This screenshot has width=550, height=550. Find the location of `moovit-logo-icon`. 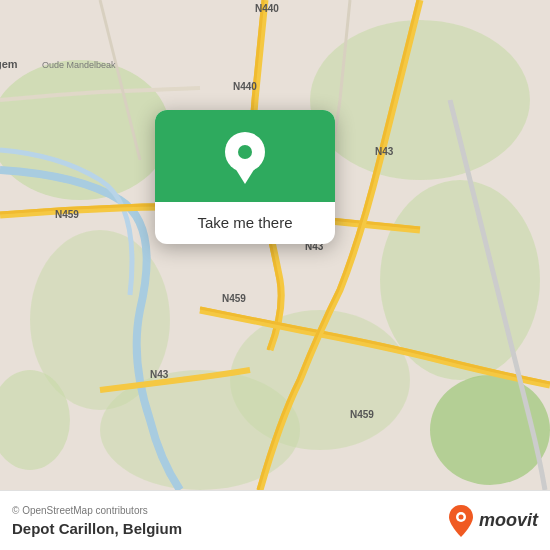

moovit-logo-icon is located at coordinates (461, 521).